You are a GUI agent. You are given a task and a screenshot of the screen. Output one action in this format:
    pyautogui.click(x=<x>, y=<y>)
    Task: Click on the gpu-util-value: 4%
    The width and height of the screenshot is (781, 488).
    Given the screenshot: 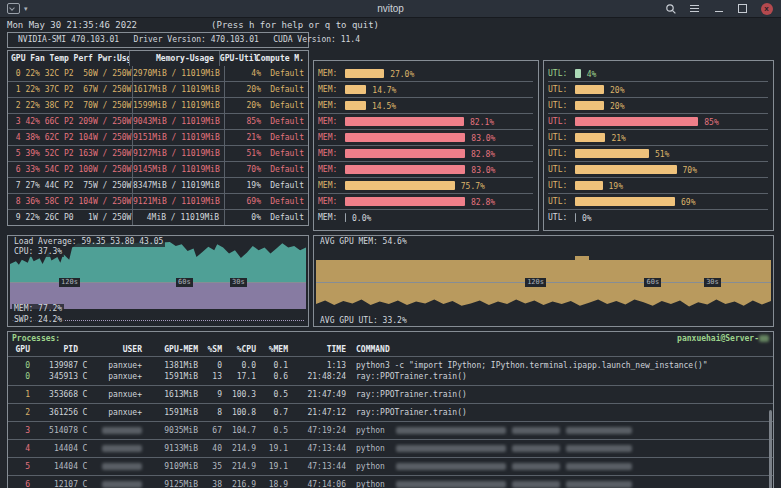 What is the action you would take?
    pyautogui.click(x=243, y=74)
    